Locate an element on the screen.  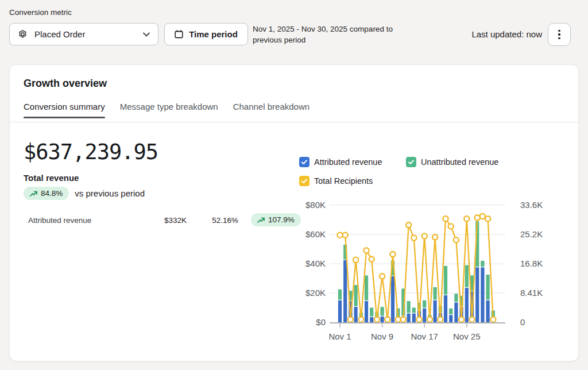
metric-row-label: Attributed revenue is located at coordinates (60, 221).